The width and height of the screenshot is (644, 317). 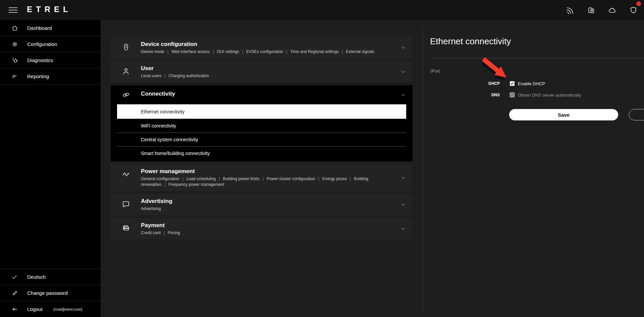 What do you see at coordinates (502, 95) in the screenshot?
I see `field-row-dns: DNSObtain DNS server automatically` at bounding box center [502, 95].